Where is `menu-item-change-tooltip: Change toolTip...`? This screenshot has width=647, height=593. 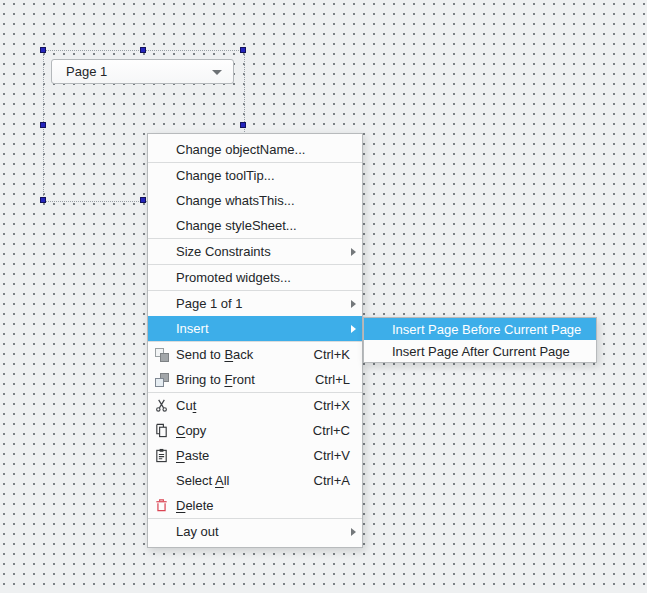
menu-item-change-tooltip: Change toolTip... is located at coordinates (255, 176).